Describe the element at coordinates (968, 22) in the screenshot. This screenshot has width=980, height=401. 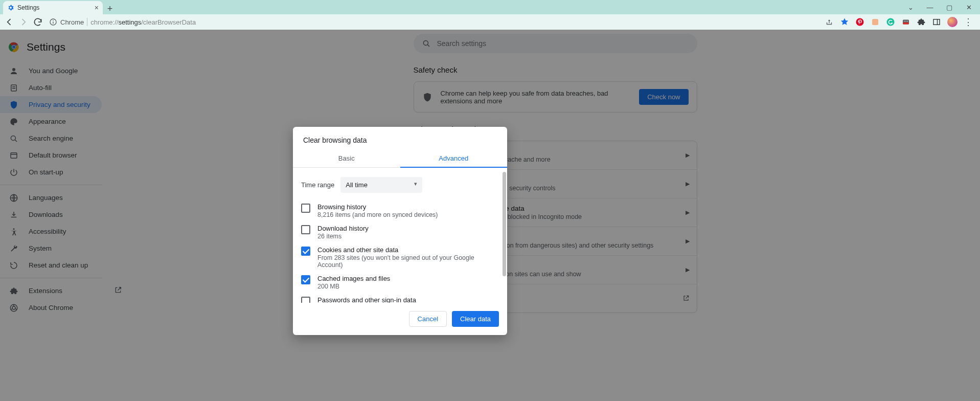
I see `kebab-menu-icon: ⋮` at that location.